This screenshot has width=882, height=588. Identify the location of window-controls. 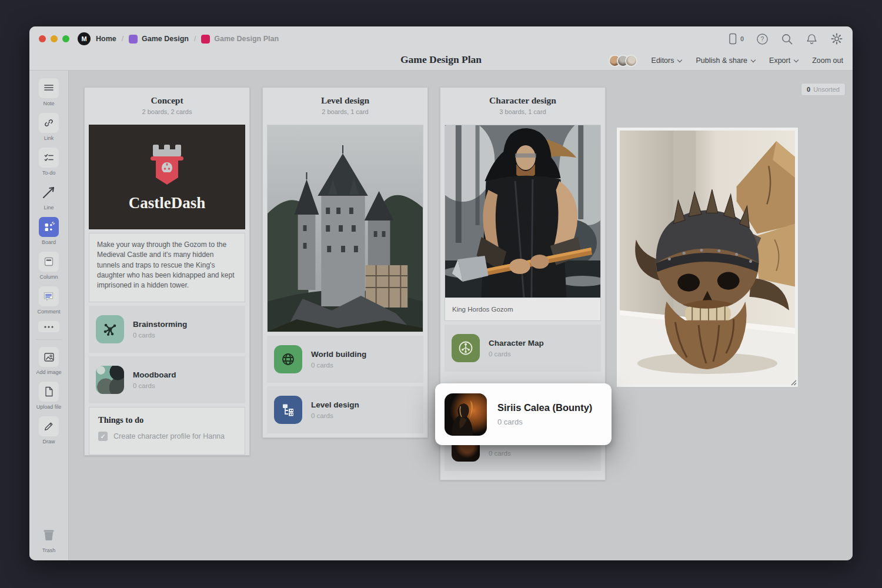
(54, 39).